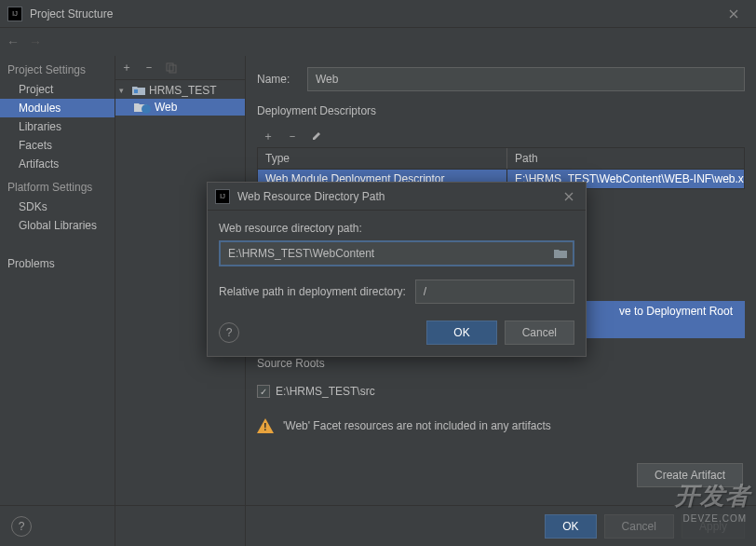 This screenshot has width=756, height=546. I want to click on apply-button: Apply, so click(713, 526).